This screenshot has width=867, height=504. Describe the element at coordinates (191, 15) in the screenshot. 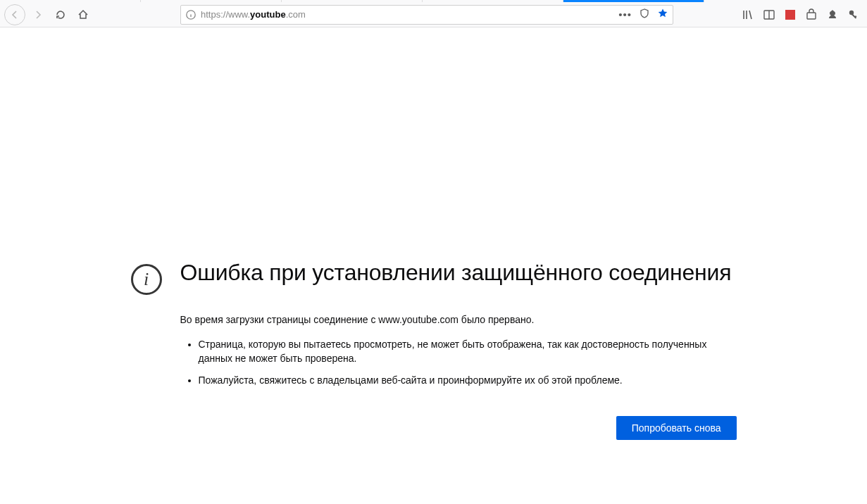

I see `identity-info-icon` at that location.